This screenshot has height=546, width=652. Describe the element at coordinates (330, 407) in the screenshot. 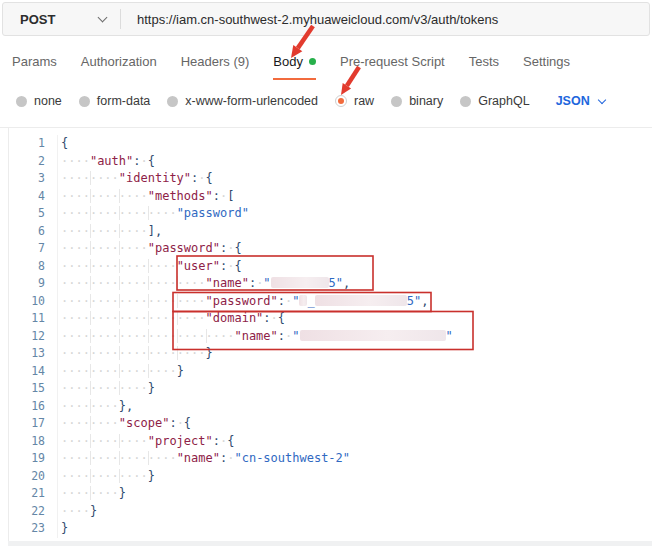

I see `code-line: 16········},` at that location.